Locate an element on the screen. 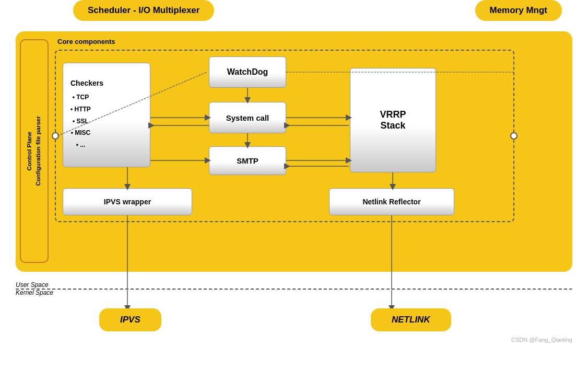 This screenshot has width=588, height=369. watermark: CSDN @Fang_Qianling is located at coordinates (542, 340).